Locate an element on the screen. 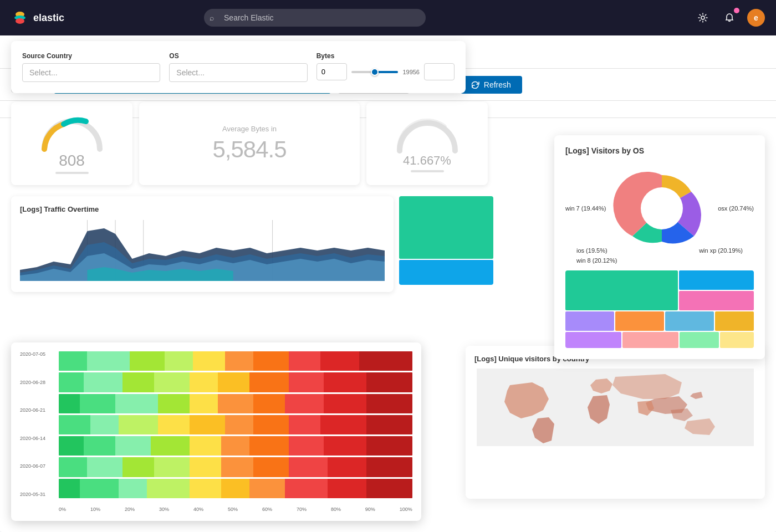 The width and height of the screenshot is (776, 532). filter-row: Source Country Select... OS Select... By… is located at coordinates (238, 67).